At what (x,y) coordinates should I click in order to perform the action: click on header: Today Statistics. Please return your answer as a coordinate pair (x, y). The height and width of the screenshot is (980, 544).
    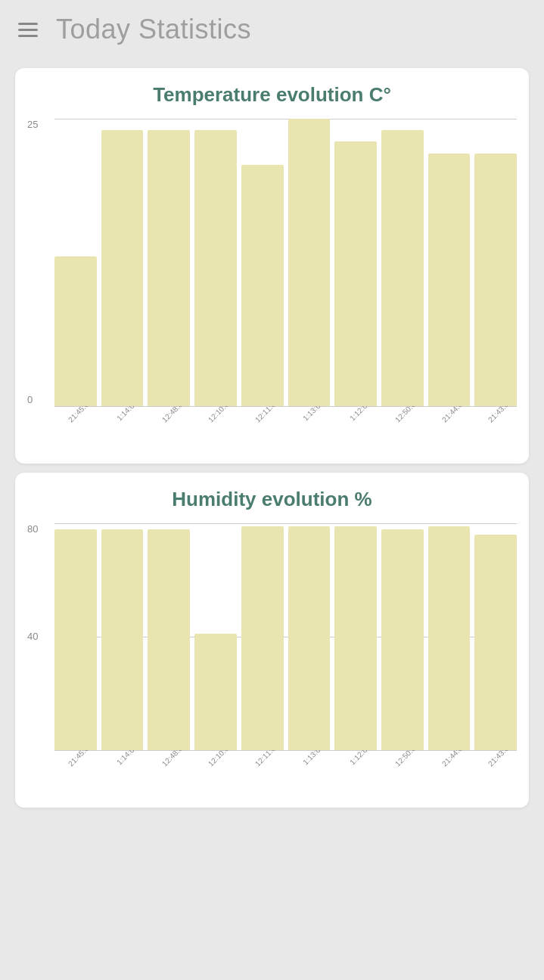
    Looking at the image, I should click on (272, 29).